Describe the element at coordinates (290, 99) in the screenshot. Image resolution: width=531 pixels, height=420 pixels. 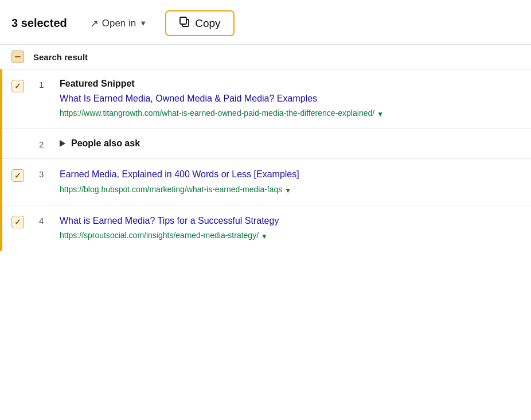
I see `result-title: What Is Earned Media, Owned Media & Paid…` at that location.